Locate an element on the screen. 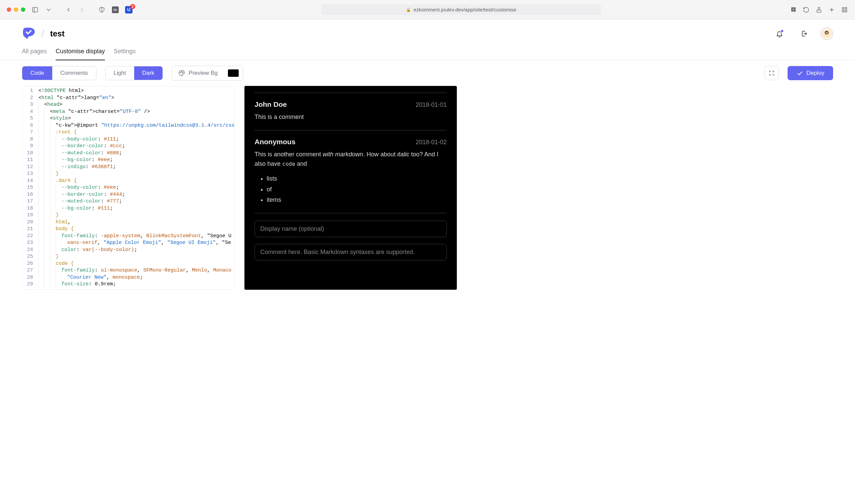 This screenshot has width=855, height=504. list-item: of is located at coordinates (357, 190).